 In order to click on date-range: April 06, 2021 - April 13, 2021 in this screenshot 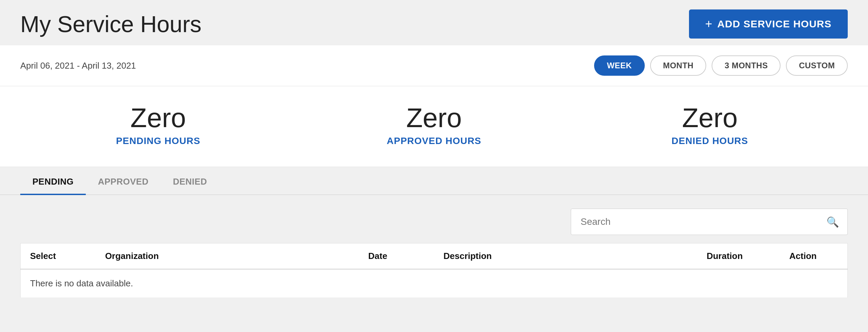, I will do `click(78, 66)`.